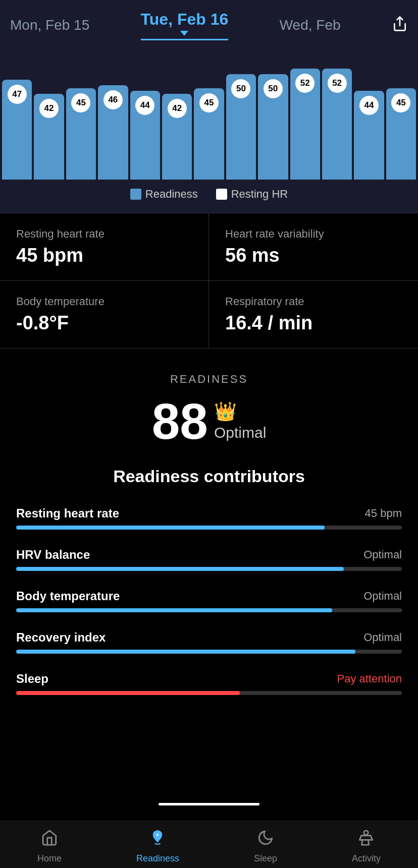 This screenshot has height=868, width=418. I want to click on bar: 45, so click(81, 134).